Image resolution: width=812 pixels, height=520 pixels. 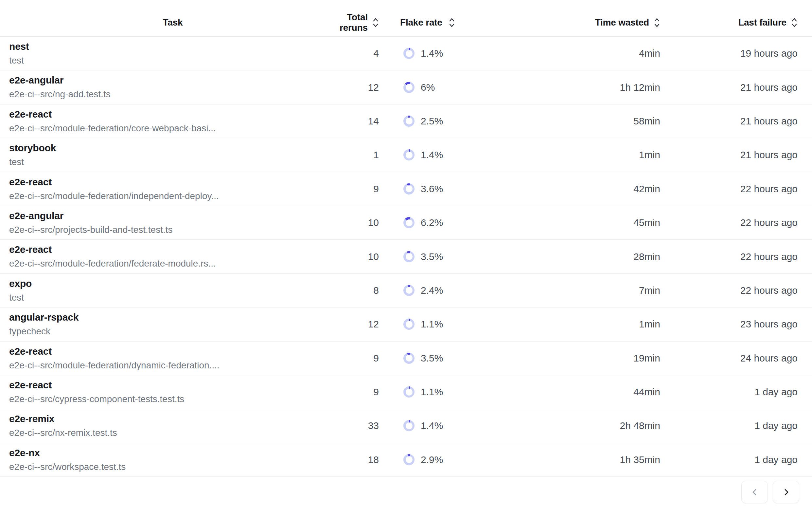 I want to click on task-cell: e2e-angulare2e-ci--src/ng-add.test.ts, so click(x=173, y=87).